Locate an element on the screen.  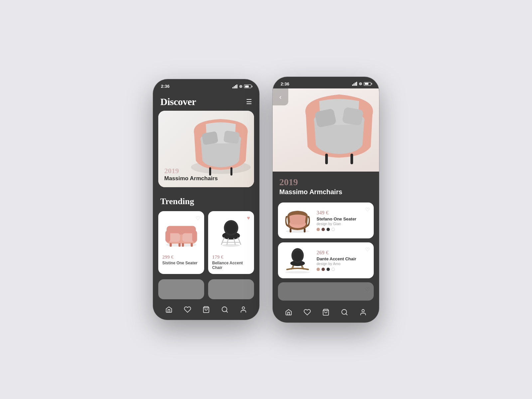
discover-header: Discover ☰ is located at coordinates (206, 101).